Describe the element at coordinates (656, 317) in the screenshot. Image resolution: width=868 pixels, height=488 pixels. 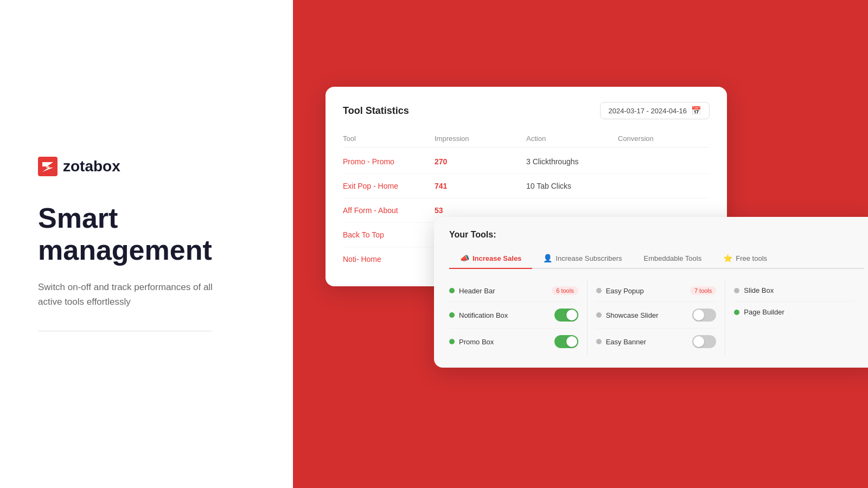
I see `tools-grid: Header Bar 6 tools Notification Box` at that location.